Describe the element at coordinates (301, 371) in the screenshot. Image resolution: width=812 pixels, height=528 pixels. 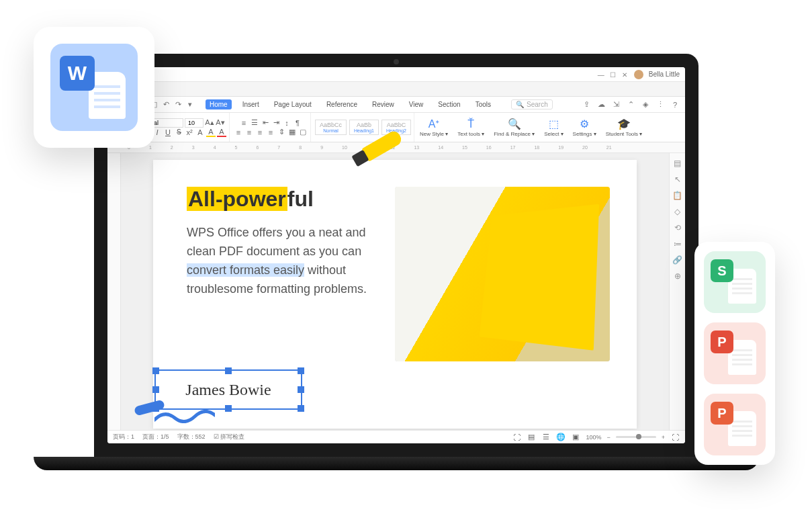
I see `resize-handle-tr` at that location.